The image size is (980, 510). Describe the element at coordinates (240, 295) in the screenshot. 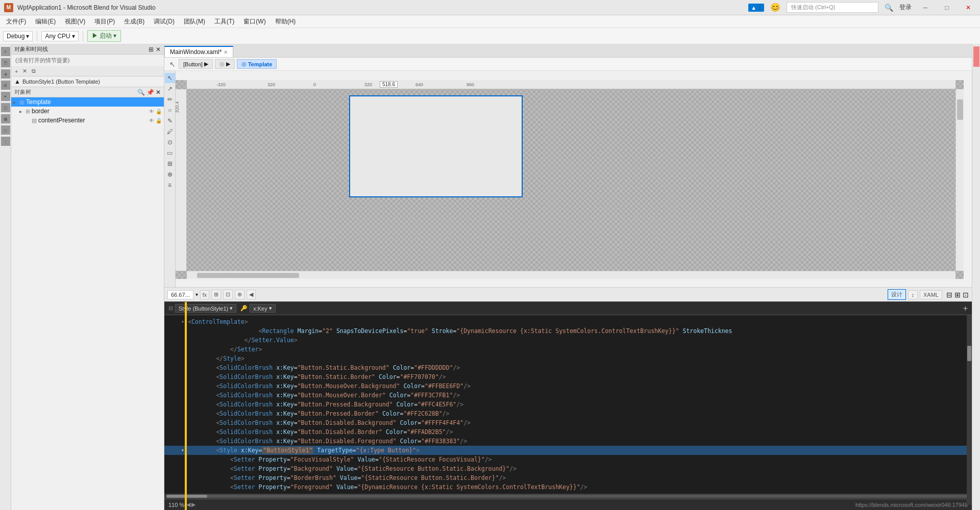

I see `fit-btn: ⊕` at that location.